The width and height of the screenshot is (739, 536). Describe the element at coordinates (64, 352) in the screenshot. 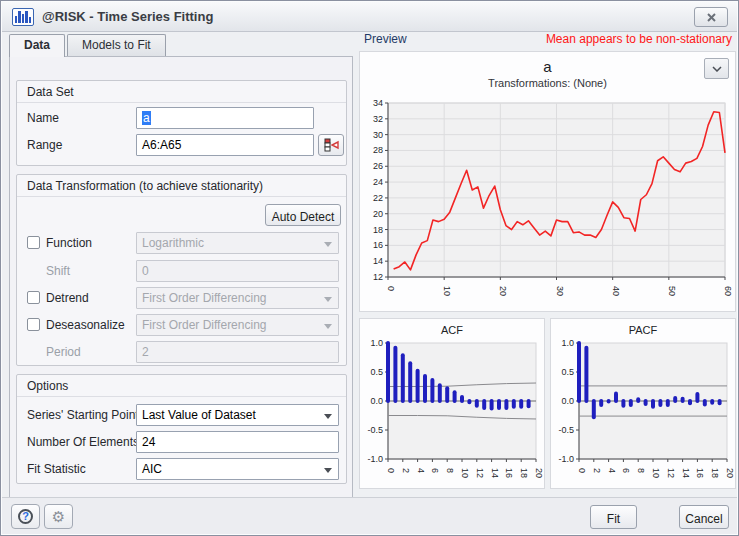

I see `period-label: Period` at that location.